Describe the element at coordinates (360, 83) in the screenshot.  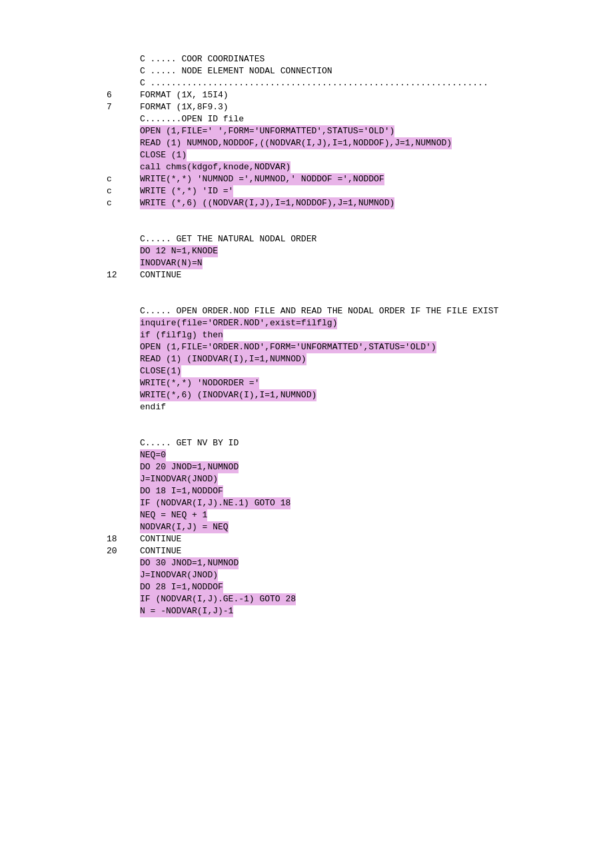
I see `line-2: C ......................................…` at that location.